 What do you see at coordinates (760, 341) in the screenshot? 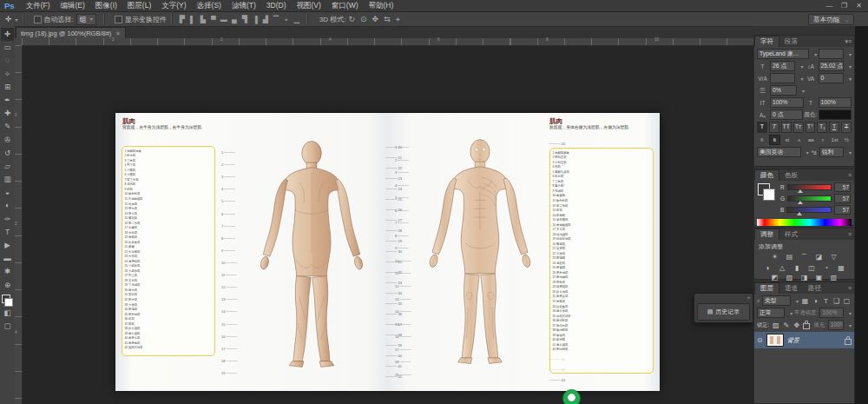
I see `layer-visibility-eye-icon: ⊙` at bounding box center [760, 341].